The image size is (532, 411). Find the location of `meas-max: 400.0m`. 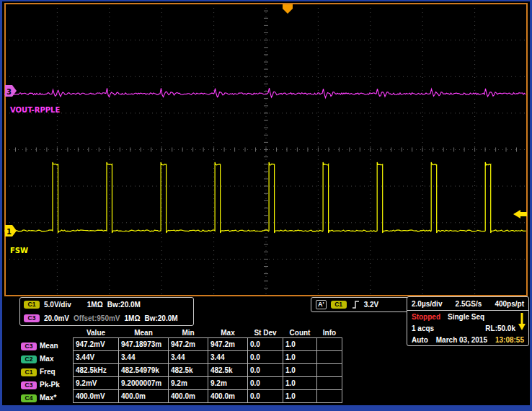

meas-max: 400.0m is located at coordinates (228, 397).